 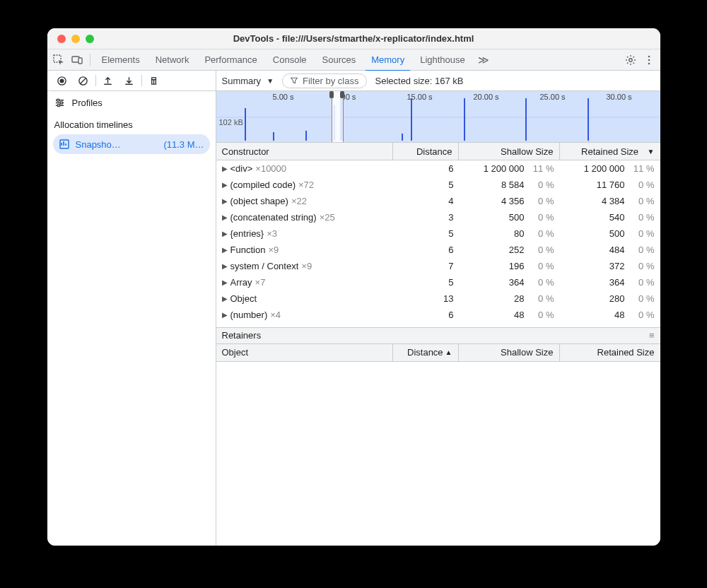 What do you see at coordinates (271, 233) in the screenshot?
I see `row-mult: ×3` at bounding box center [271, 233].